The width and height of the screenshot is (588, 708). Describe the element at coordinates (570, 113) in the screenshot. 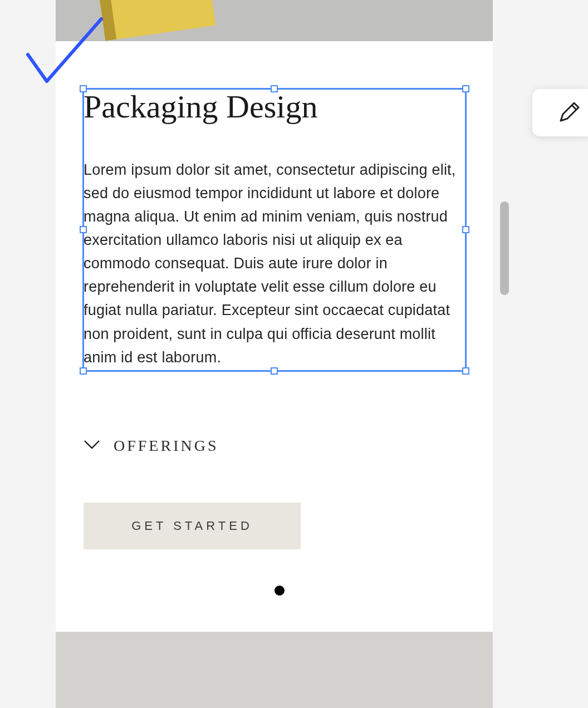

I see `pencil-icon` at that location.